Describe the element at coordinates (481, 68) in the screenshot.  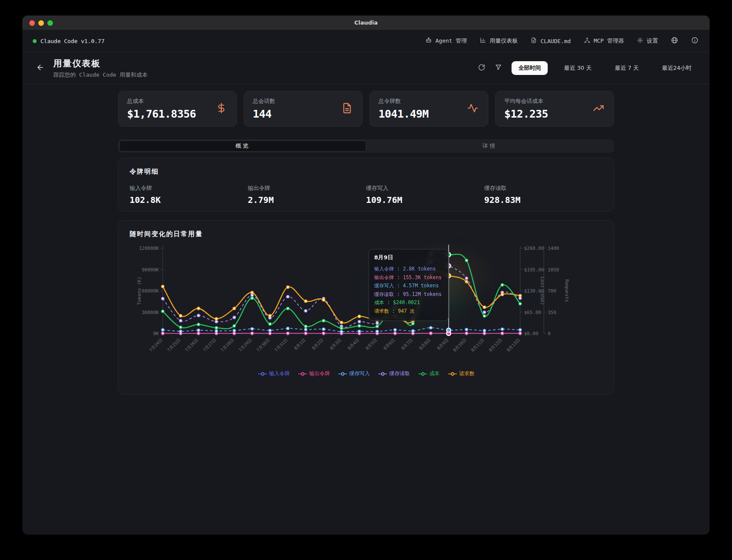
I see `refresh-button` at that location.